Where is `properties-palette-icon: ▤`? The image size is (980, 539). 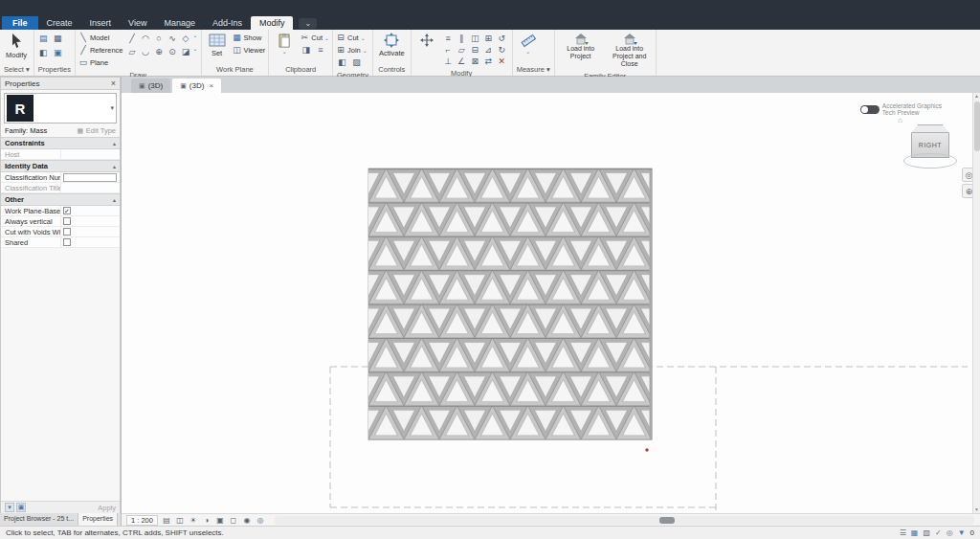
properties-palette-icon: ▤ is located at coordinates (44, 38).